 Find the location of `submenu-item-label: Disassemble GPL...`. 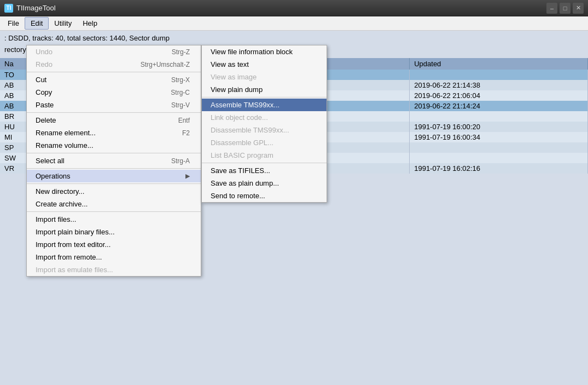

submenu-item-label: Disassemble GPL... is located at coordinates (242, 142).